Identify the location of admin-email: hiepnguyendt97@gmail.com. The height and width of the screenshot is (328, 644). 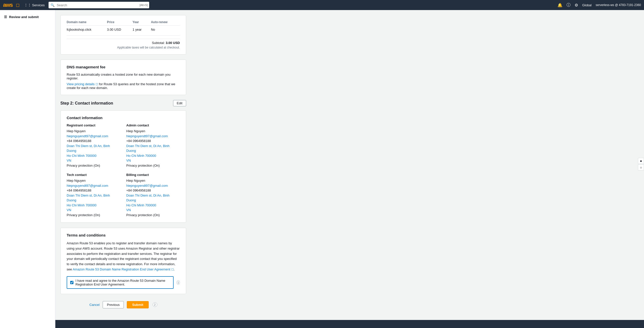
(153, 136).